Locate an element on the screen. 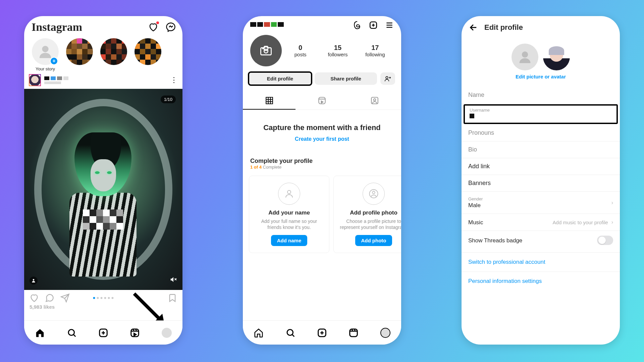 The width and height of the screenshot is (644, 362). add-photo-button: Add photo is located at coordinates (374, 241).